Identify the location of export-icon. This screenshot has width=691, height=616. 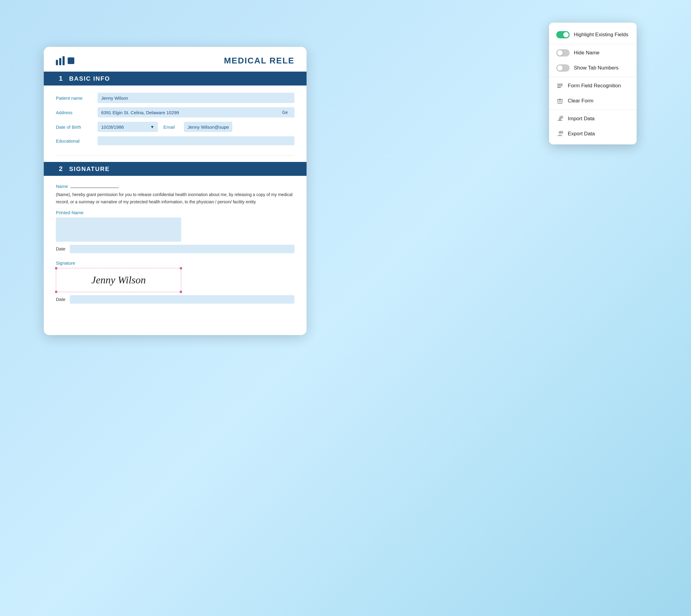
(560, 134).